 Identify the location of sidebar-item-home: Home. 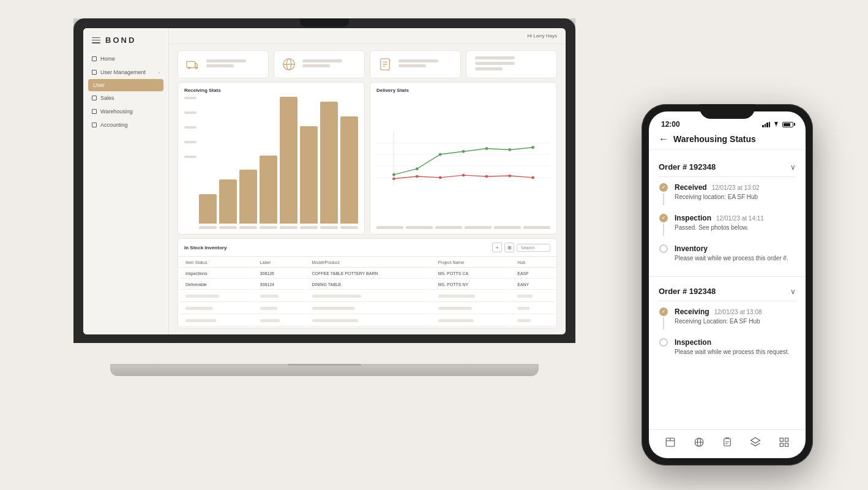
(126, 59).